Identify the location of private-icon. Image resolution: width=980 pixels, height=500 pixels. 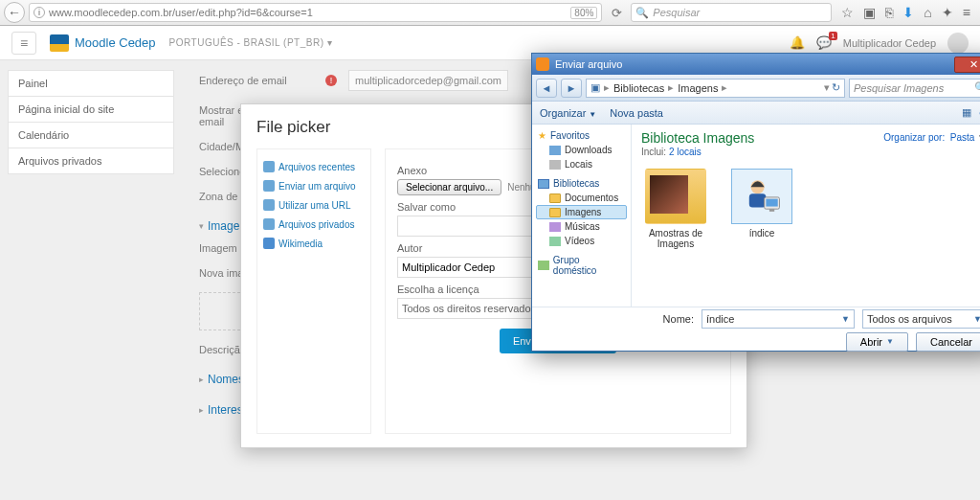
(269, 224).